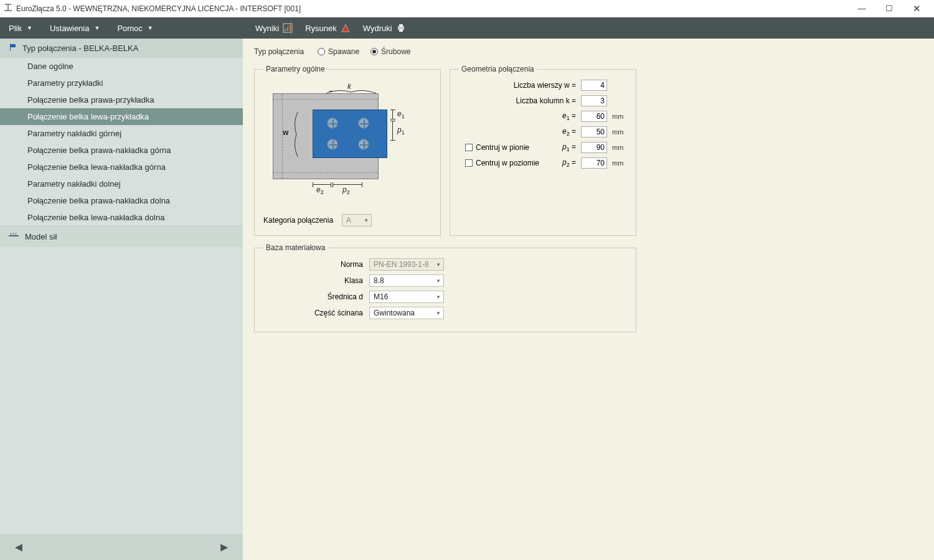 The width and height of the screenshot is (934, 560). Describe the element at coordinates (432, 9) in the screenshot. I see `window-title: EuroZłącza 5.0 - WEWNĘTRZNA, NIEKOMERCYJ…` at that location.